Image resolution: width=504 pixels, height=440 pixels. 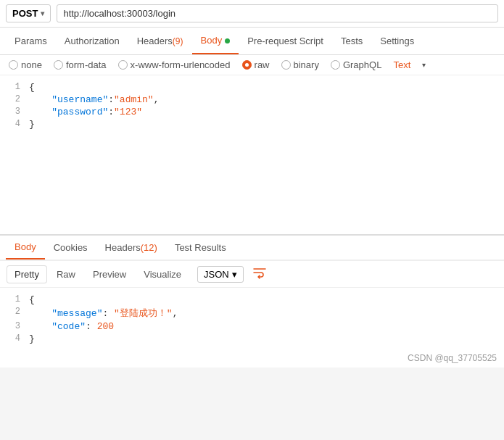 I want to click on body-type-none: none, so click(x=25, y=65).